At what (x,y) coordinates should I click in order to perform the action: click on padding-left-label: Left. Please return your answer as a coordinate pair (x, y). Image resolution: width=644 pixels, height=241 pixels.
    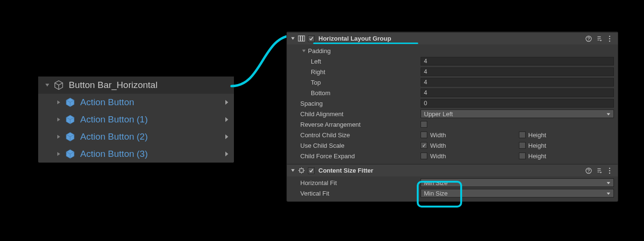
    Looking at the image, I should click on (356, 61).